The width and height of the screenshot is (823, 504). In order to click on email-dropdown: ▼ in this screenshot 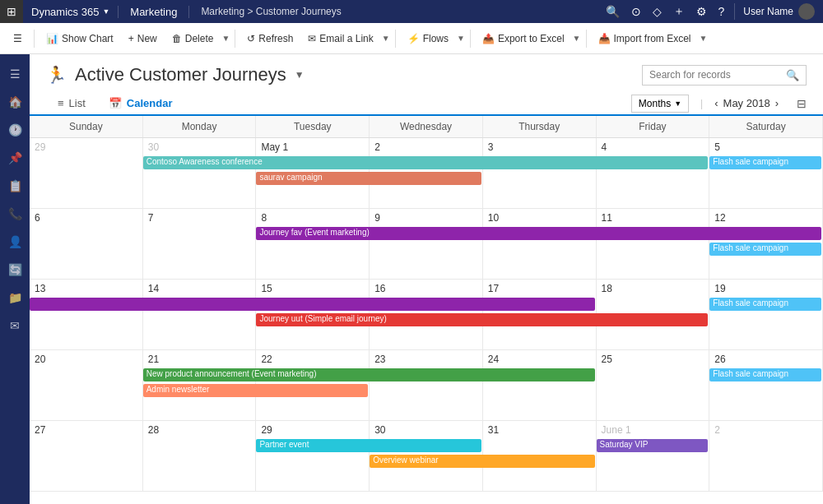, I will do `click(386, 38)`.